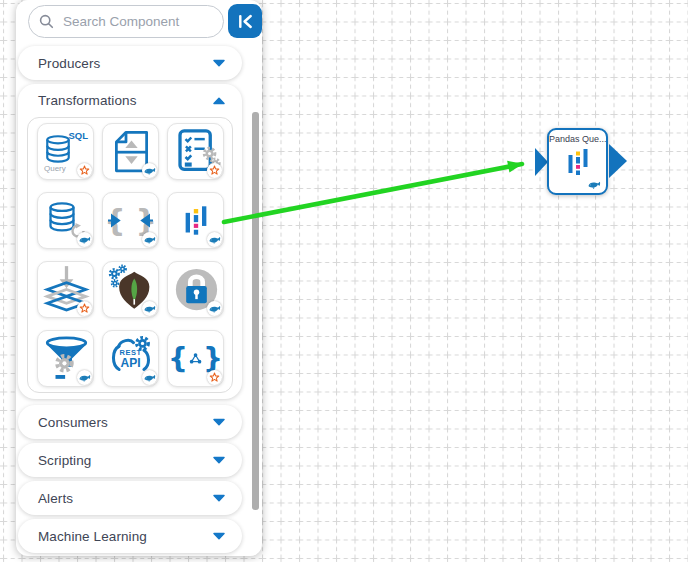 The height and width of the screenshot is (562, 688). I want to click on section-label: Machine Learning, so click(92, 536).